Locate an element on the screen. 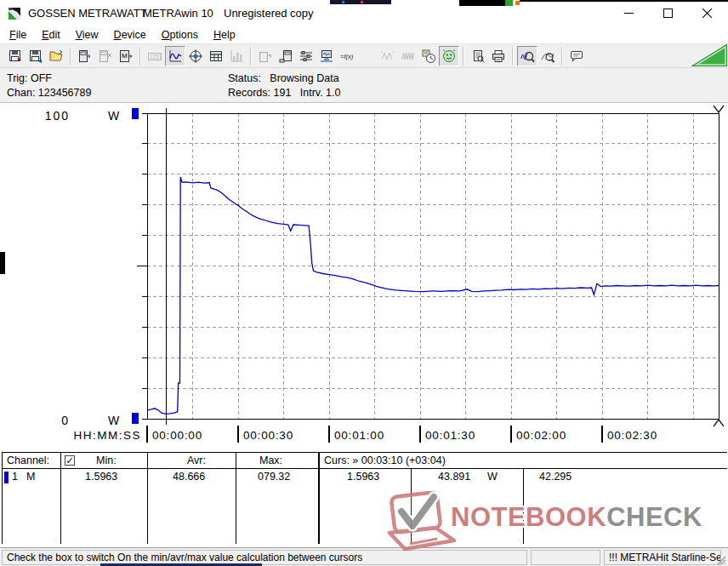 Image resolution: width=728 pixels, height=566 pixels. svg-text: M is located at coordinates (124, 56).